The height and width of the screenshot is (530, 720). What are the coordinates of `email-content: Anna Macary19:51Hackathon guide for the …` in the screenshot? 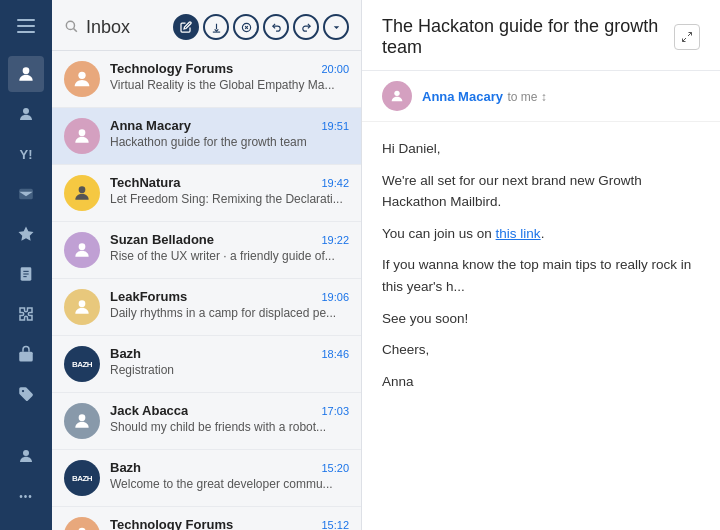 It's located at (230, 134).